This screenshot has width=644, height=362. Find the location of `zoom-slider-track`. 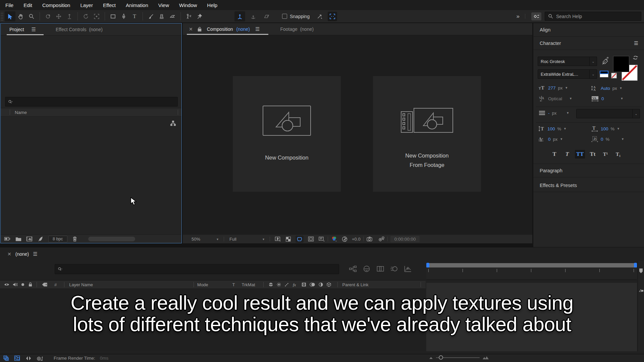

zoom-slider-track is located at coordinates (458, 358).